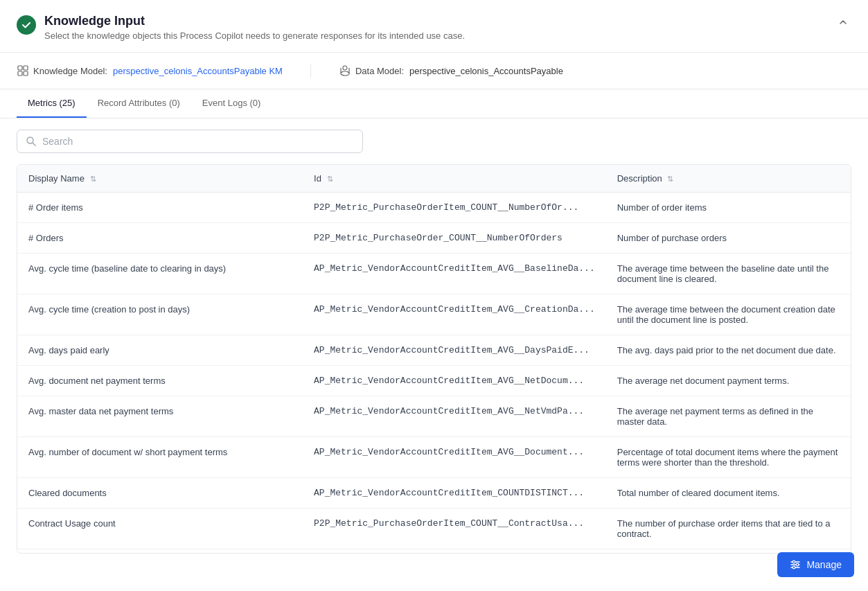 This screenshot has height=591, width=868. I want to click on km-label-text: Knowledge Model:, so click(71, 71).